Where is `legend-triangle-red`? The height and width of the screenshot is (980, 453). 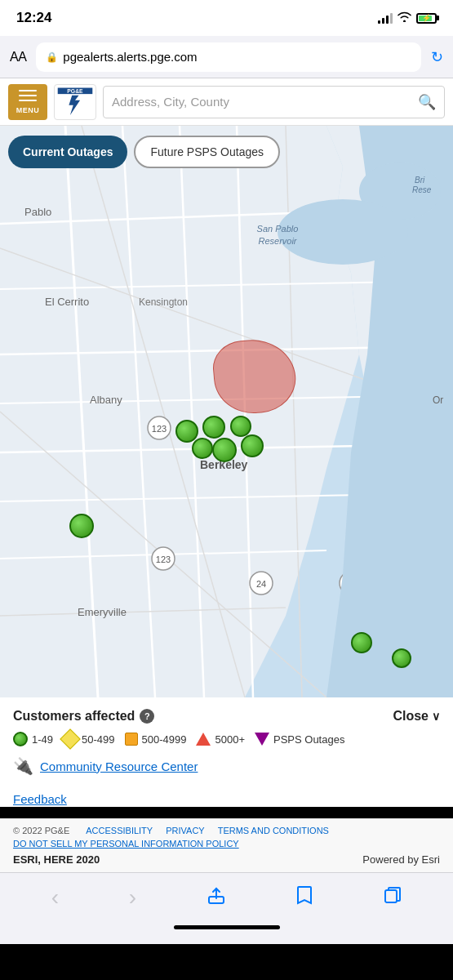 legend-triangle-red is located at coordinates (203, 739).